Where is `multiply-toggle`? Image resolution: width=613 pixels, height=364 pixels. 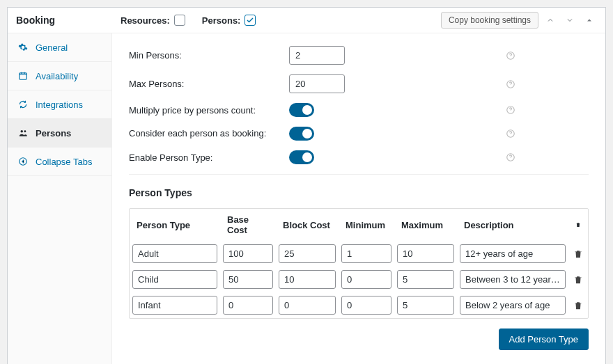
multiply-toggle is located at coordinates (302, 110).